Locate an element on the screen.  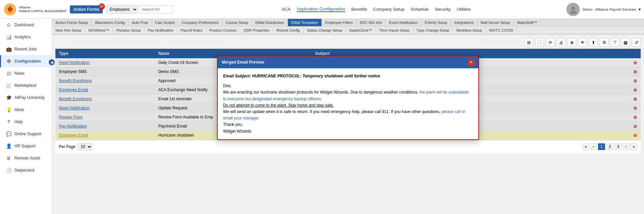
add-button-icon: ⊕ is located at coordinates (572, 42).